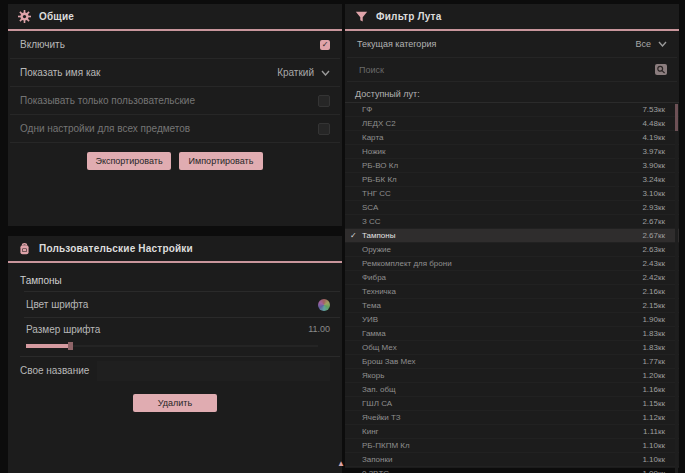 This screenshot has width=685, height=473. I want to click on slider-handle, so click(70, 346).